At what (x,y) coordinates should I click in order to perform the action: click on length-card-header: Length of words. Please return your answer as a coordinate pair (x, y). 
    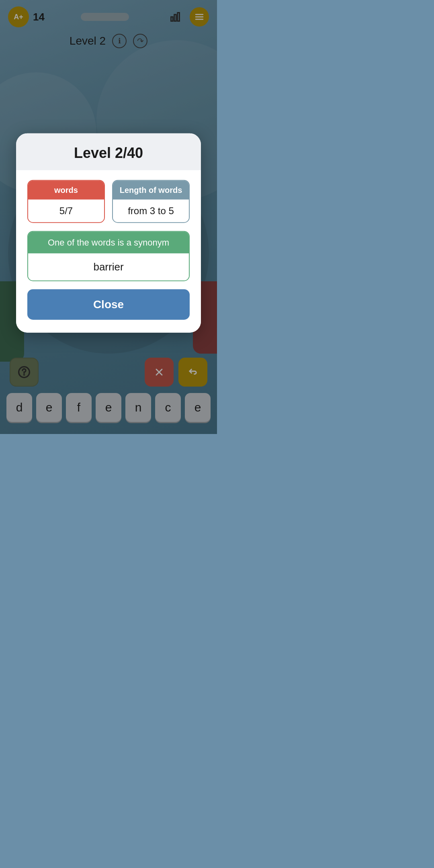
    Looking at the image, I should click on (151, 190).